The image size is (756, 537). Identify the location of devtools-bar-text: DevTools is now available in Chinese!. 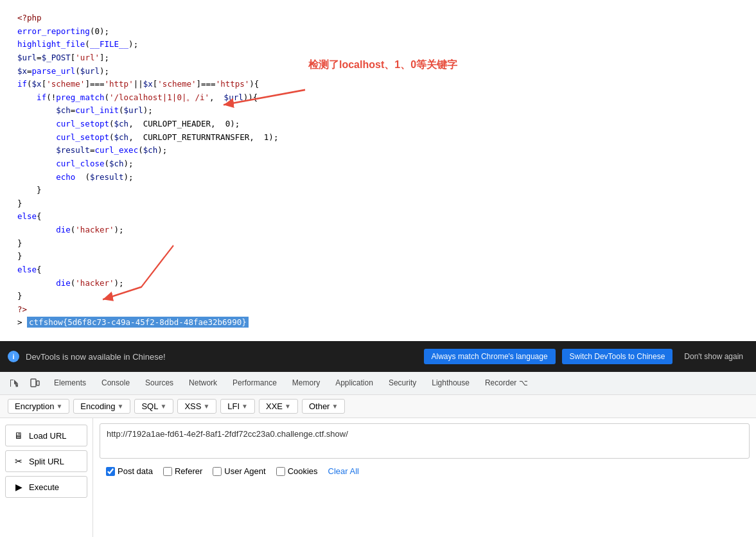
(222, 357).